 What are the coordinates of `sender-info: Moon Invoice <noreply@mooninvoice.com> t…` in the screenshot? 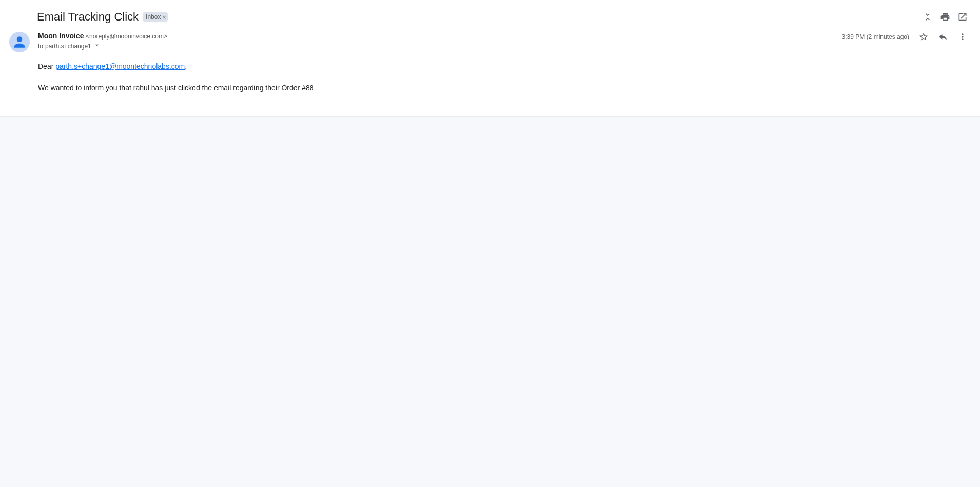 It's located at (103, 41).